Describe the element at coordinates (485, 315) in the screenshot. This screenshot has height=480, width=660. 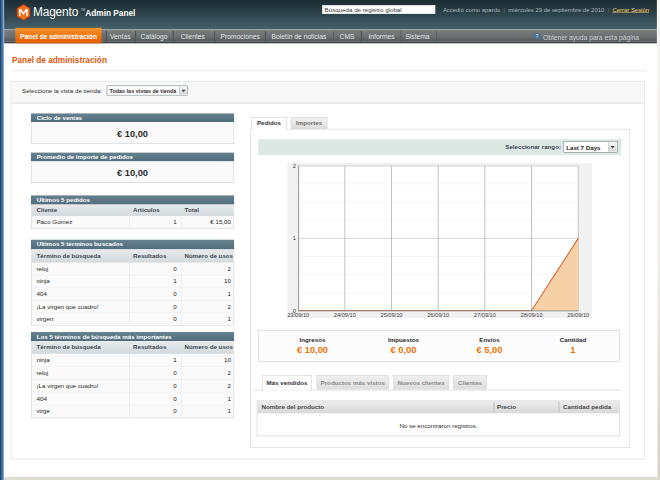
I see `svg-text: 27/09/10` at that location.